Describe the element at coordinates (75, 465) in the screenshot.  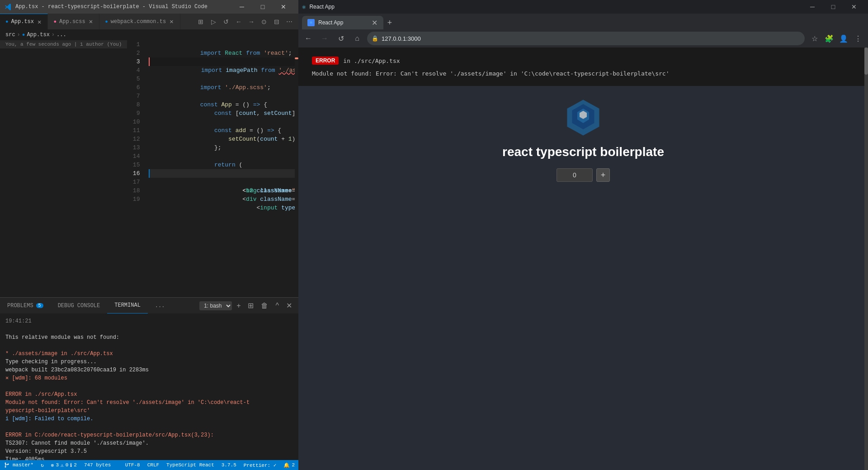
I see `info-count: 2` at that location.